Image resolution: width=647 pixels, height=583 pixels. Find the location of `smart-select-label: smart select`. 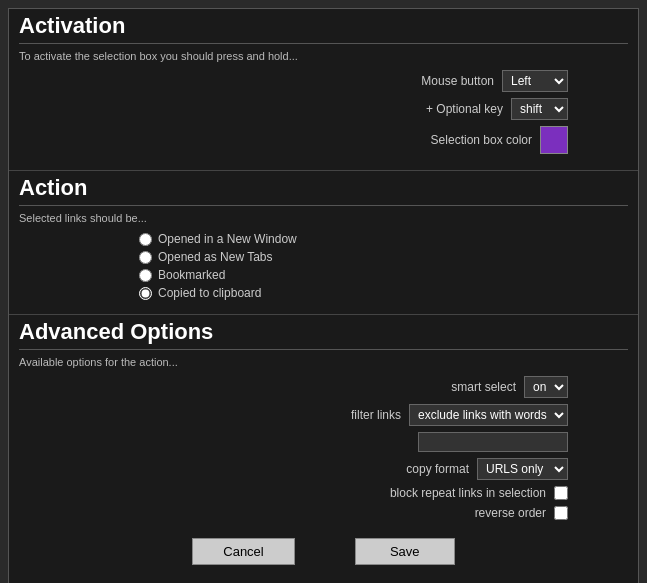

smart-select-label: smart select is located at coordinates (484, 387).